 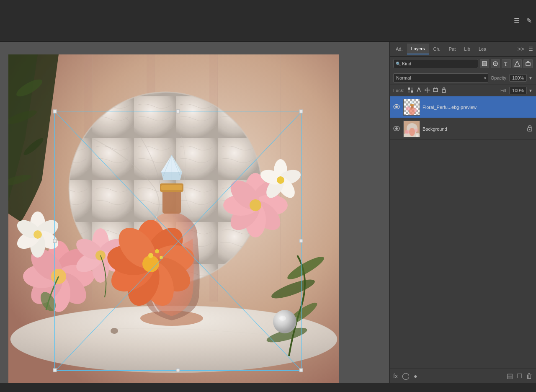 I want to click on blend-mode-select: Normal Dissolve Darken Multiply Screen O…, so click(x=441, y=78).